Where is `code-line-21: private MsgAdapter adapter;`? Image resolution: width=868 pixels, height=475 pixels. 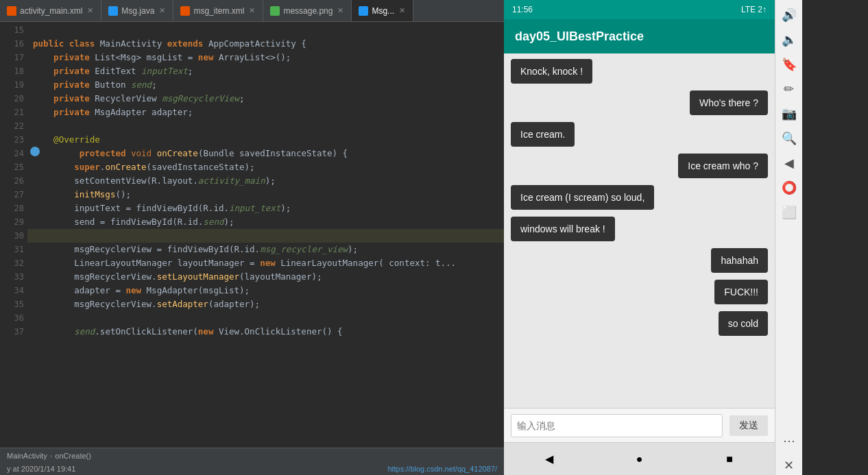
code-line-21: private MsgAdapter adapter; is located at coordinates (266, 112).